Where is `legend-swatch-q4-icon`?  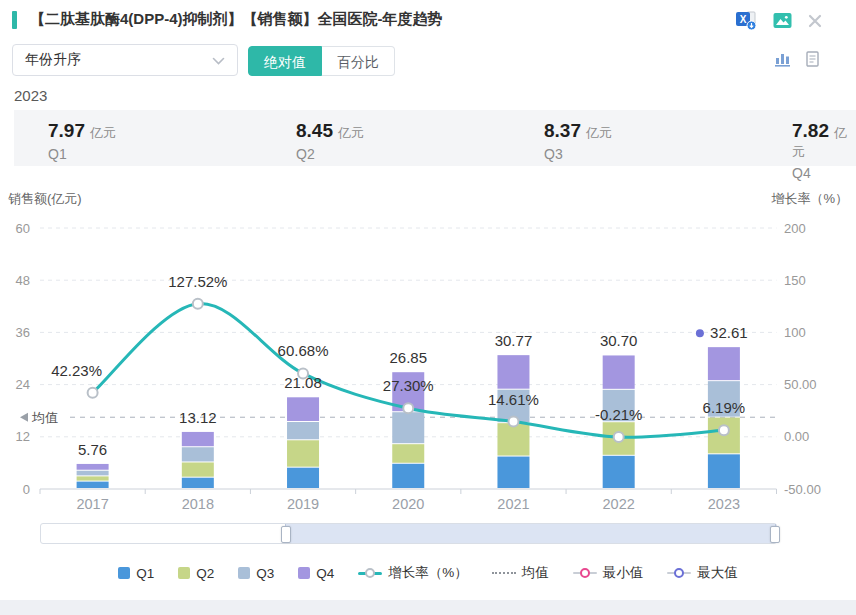
legend-swatch-q4-icon is located at coordinates (304, 573).